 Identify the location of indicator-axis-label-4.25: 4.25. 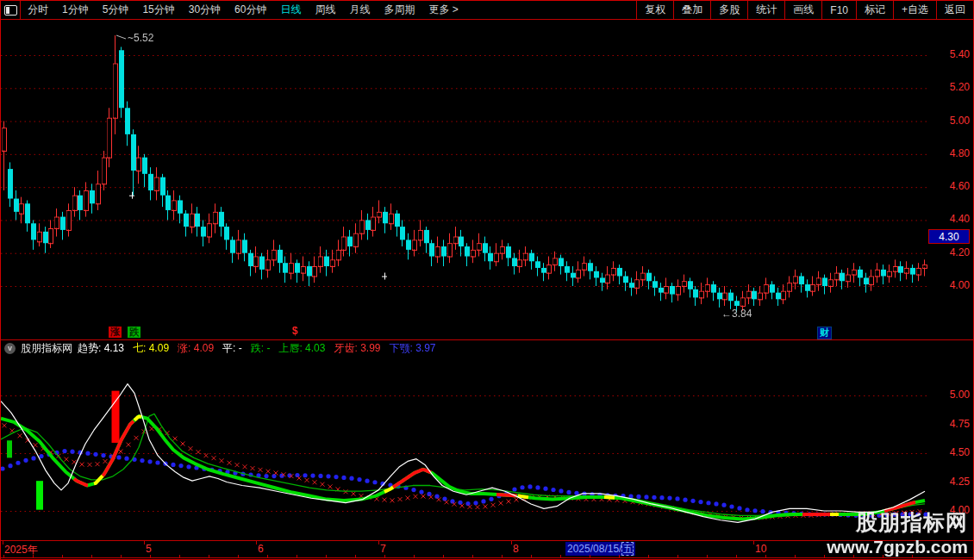
(951, 482).